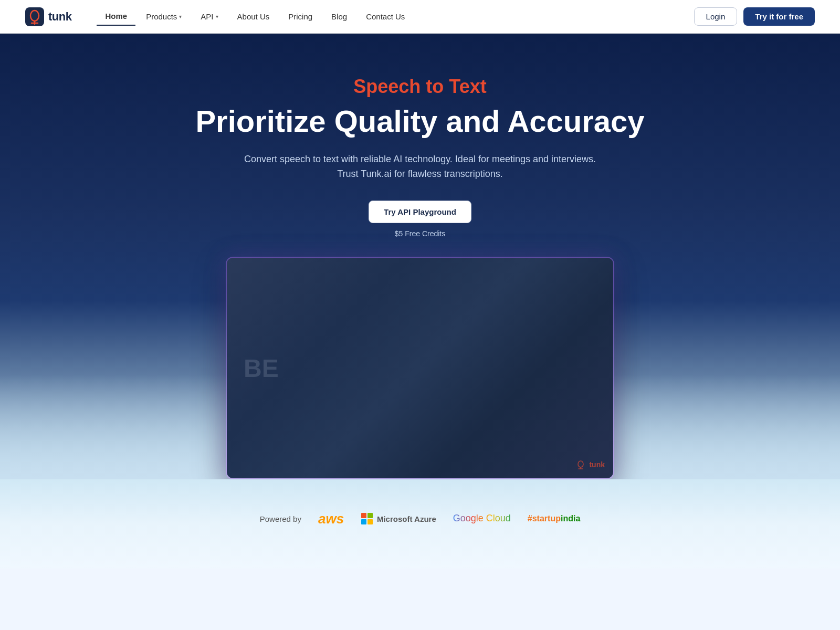 The image size is (840, 630). I want to click on nav-api: API ▾, so click(209, 17).